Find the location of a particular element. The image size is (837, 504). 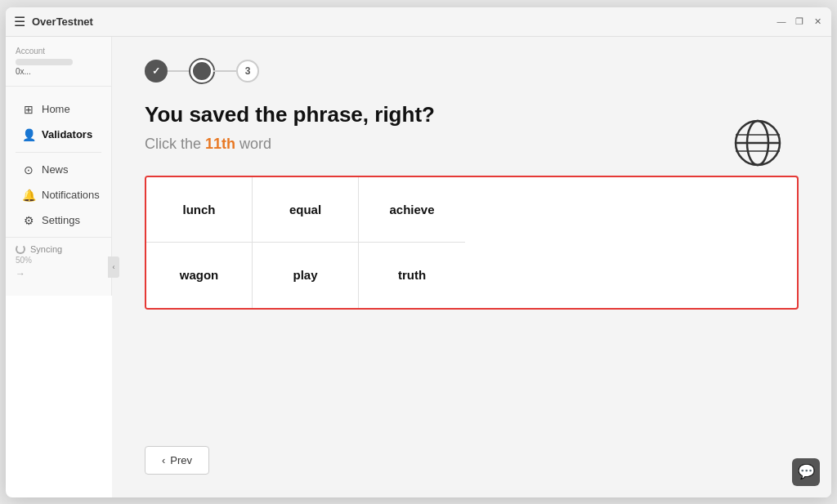

prev-button: ‹ Prev is located at coordinates (177, 461).